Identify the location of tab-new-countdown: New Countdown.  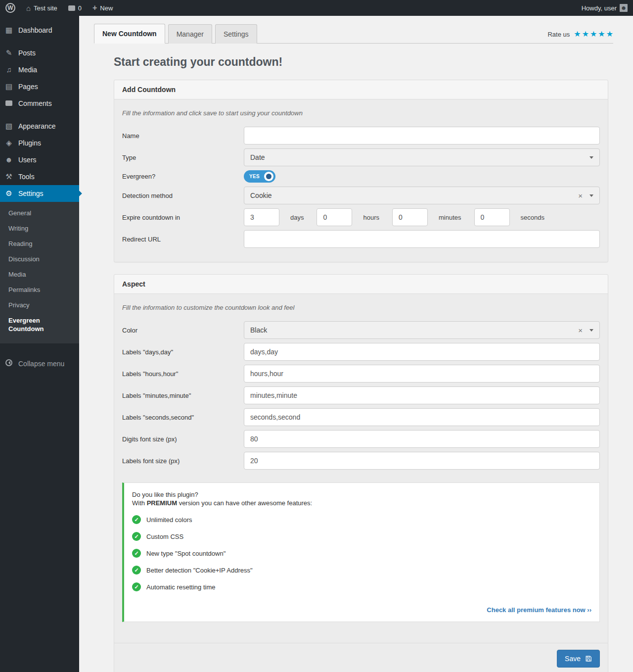
(130, 34).